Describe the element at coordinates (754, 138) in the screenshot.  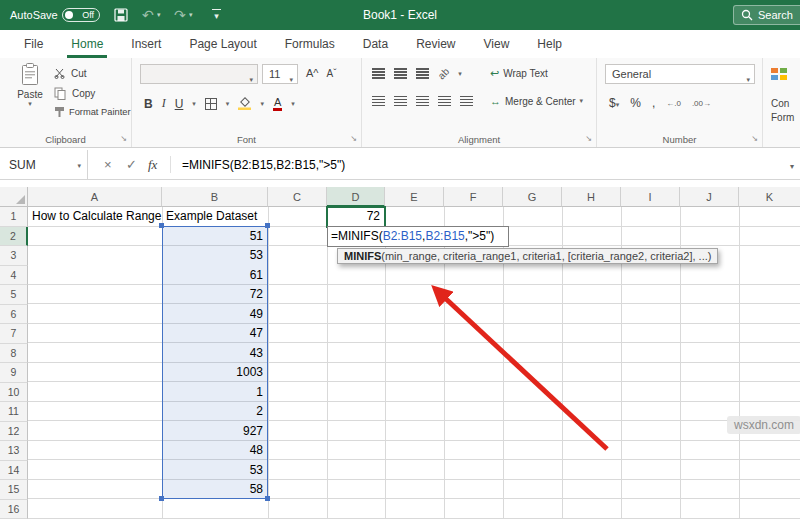
I see `number-dialog-launcher-icon: ↘` at that location.